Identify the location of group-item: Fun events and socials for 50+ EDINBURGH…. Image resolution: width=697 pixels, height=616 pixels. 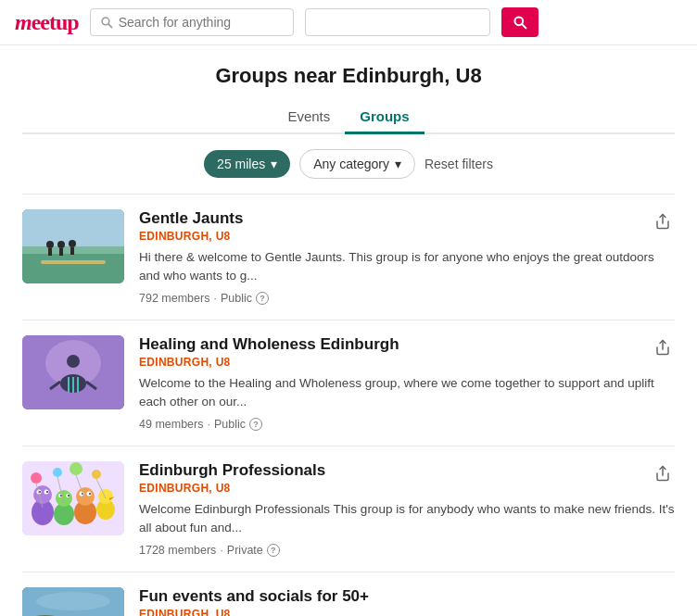
(348, 595).